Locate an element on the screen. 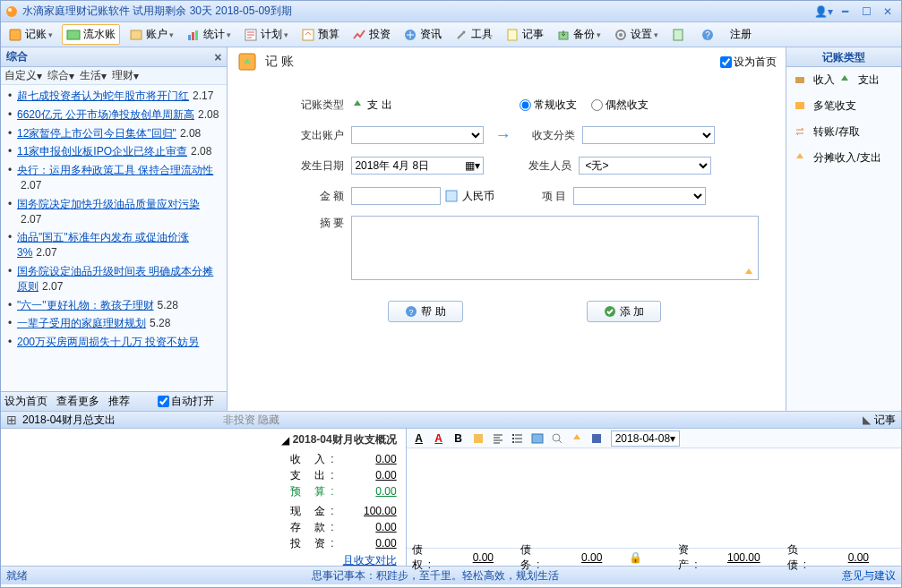  expand-icon: ⊞ is located at coordinates (12, 420).